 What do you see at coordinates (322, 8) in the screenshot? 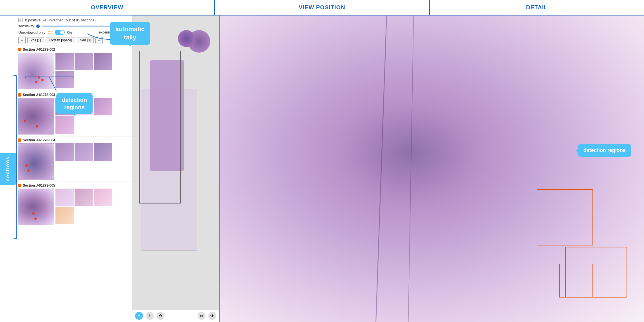
I see `header: OVERVIEW VIEW POSITION DETAIL` at bounding box center [322, 8].